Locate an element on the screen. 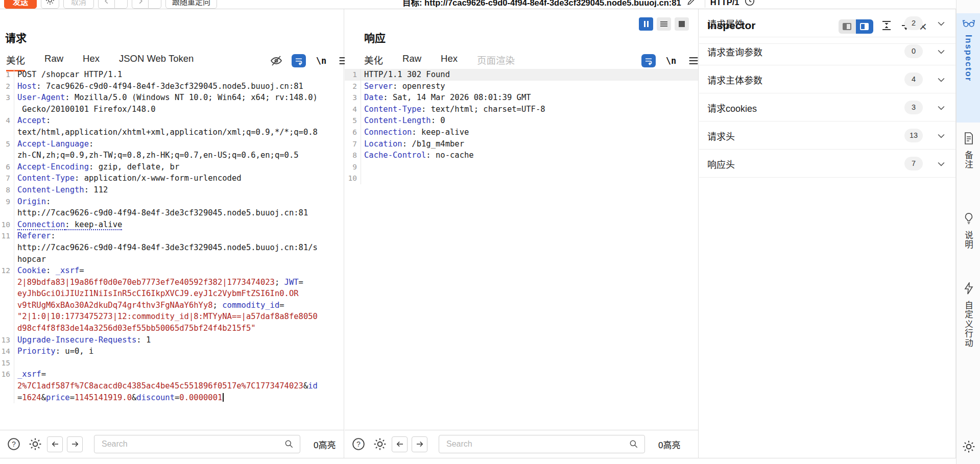 The width and height of the screenshot is (980, 464). code-line: 13Upgrade-Insecure-Requests: 1 is located at coordinates (172, 340).